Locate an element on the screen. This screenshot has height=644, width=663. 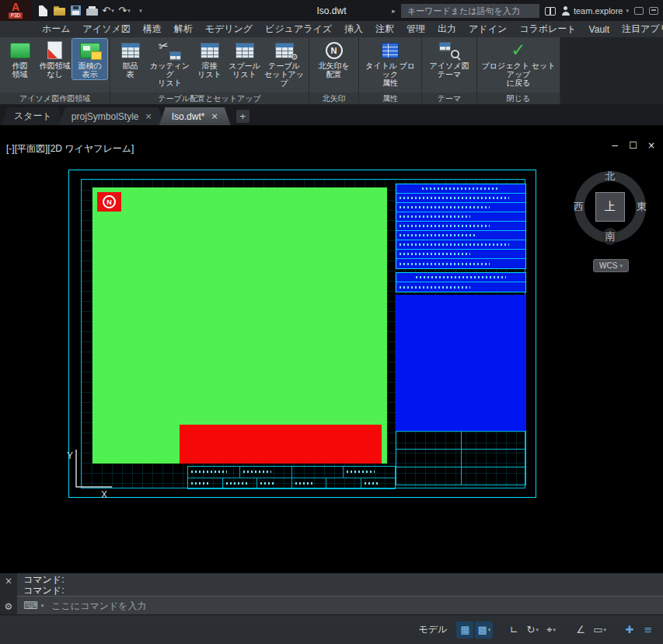
spool-list-button: スプール リスト is located at coordinates (244, 59).